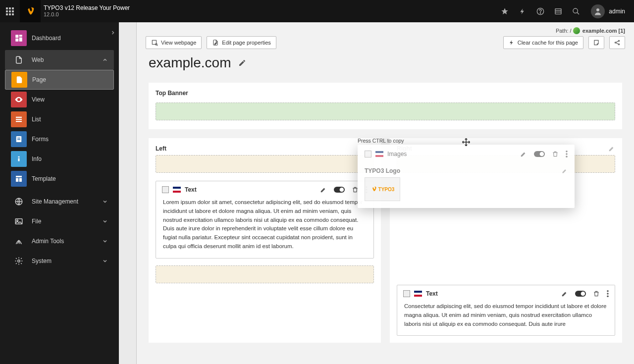 Image resolution: width=634 pixels, height=364 pixels. What do you see at coordinates (523, 11) in the screenshot?
I see `flash-icon` at bounding box center [523, 11].